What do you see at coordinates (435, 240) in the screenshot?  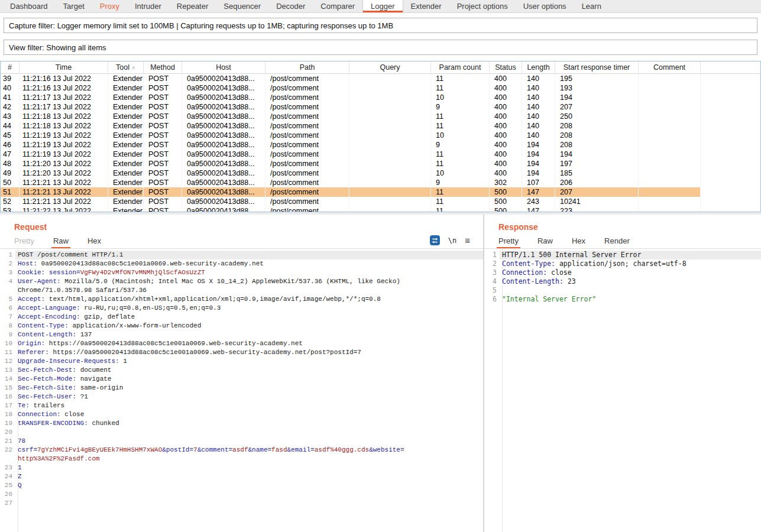 I see `pretty-print-toggle-icon` at bounding box center [435, 240].